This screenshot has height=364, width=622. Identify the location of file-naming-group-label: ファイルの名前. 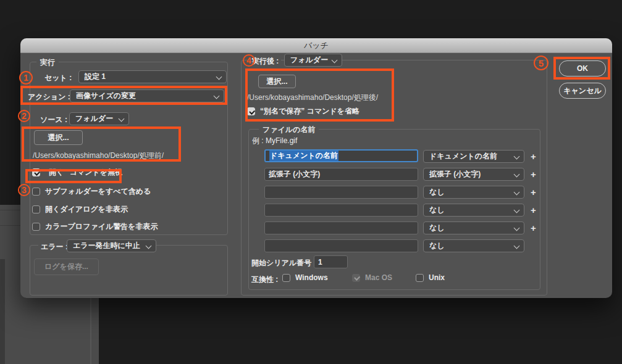
(289, 130).